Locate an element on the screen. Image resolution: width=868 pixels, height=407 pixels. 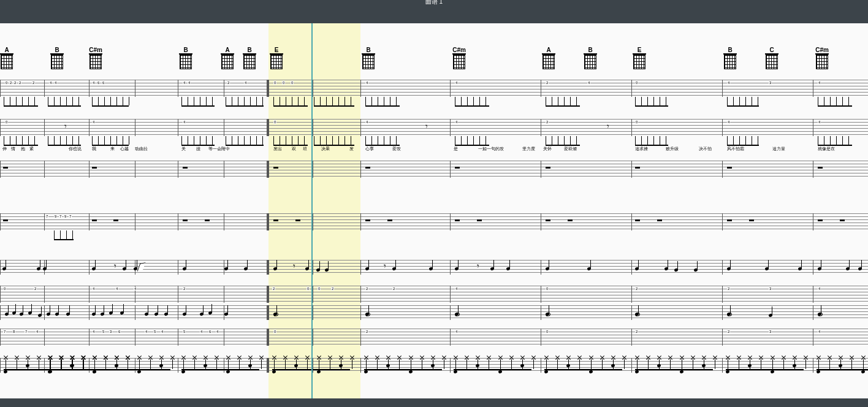
guitar4-tab: 79797 is located at coordinates (434, 222).